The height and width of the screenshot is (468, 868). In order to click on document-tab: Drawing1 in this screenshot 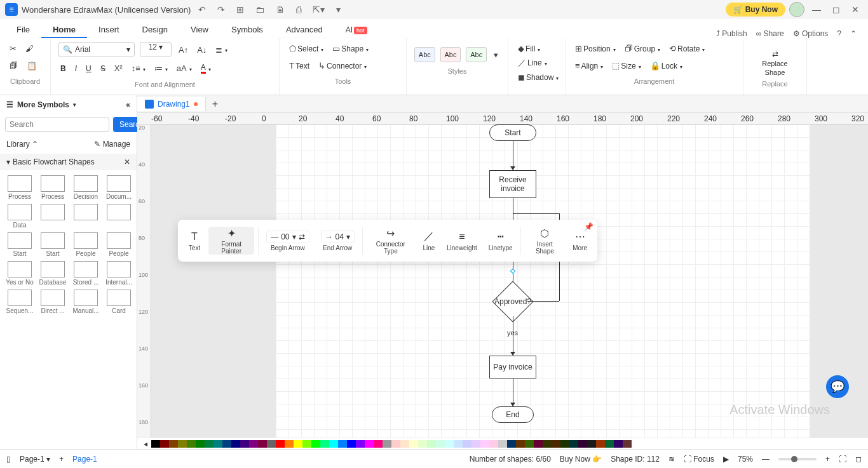, I will do `click(172, 104)`.